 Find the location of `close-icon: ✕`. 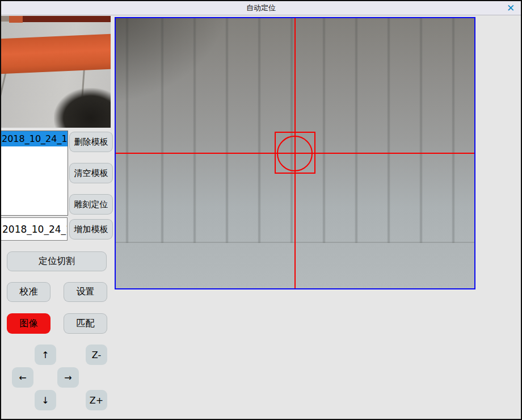

close-icon: ✕ is located at coordinates (511, 8).